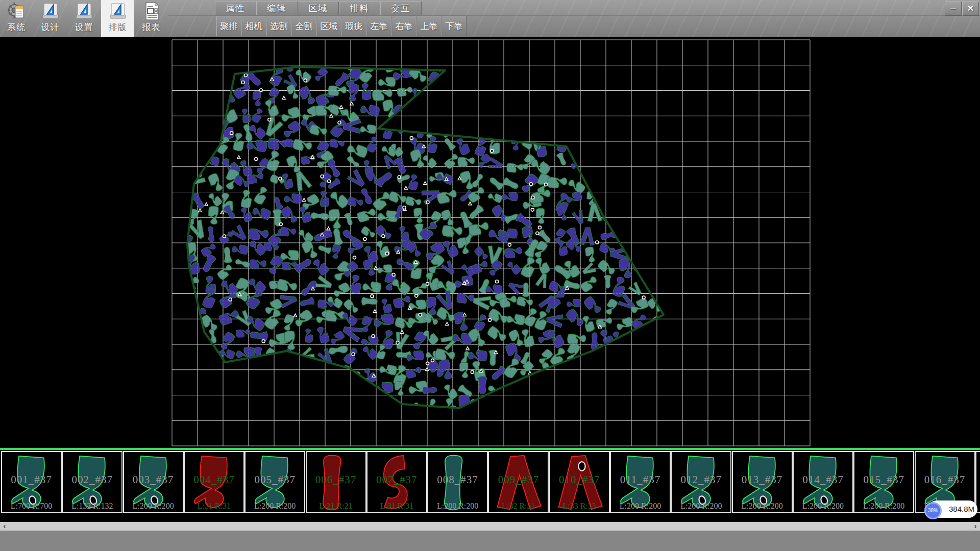  I want to click on app-button-design: 设计, so click(50, 18).